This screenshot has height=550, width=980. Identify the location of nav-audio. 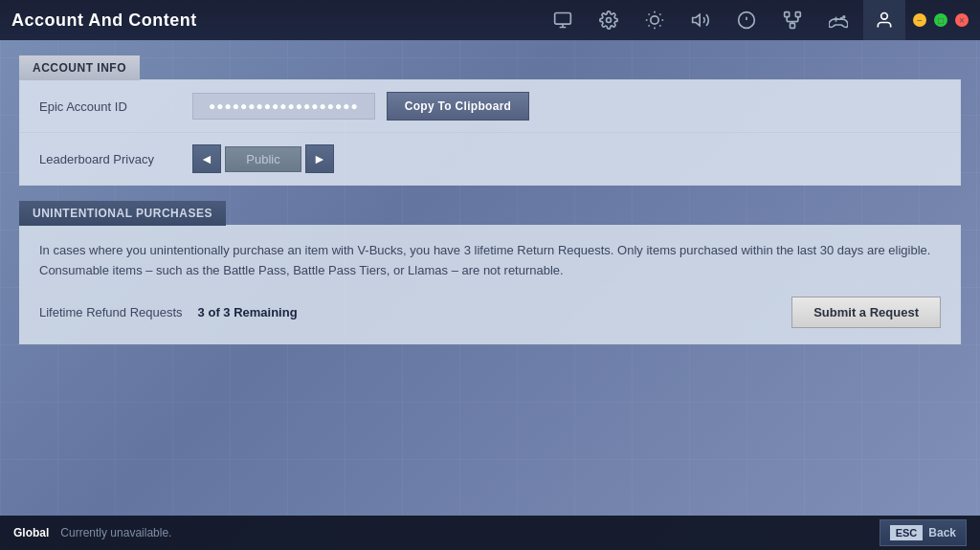
(701, 20).